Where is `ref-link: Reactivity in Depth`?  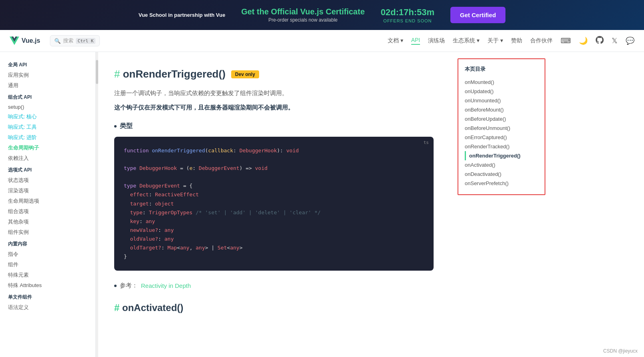
ref-link: Reactivity in Depth is located at coordinates (166, 285).